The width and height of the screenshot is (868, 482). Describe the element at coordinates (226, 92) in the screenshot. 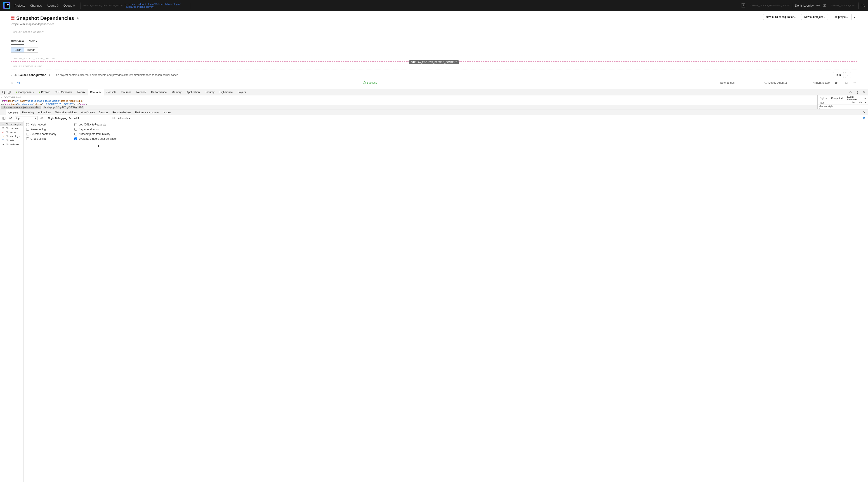

I see `devtools-tab-lighthouse: Lighthouse` at that location.